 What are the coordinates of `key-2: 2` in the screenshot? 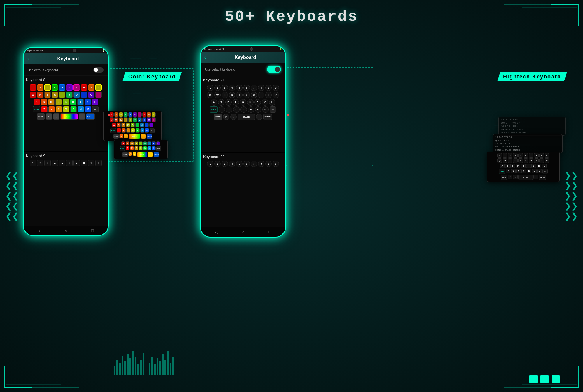 It's located at (40, 87).